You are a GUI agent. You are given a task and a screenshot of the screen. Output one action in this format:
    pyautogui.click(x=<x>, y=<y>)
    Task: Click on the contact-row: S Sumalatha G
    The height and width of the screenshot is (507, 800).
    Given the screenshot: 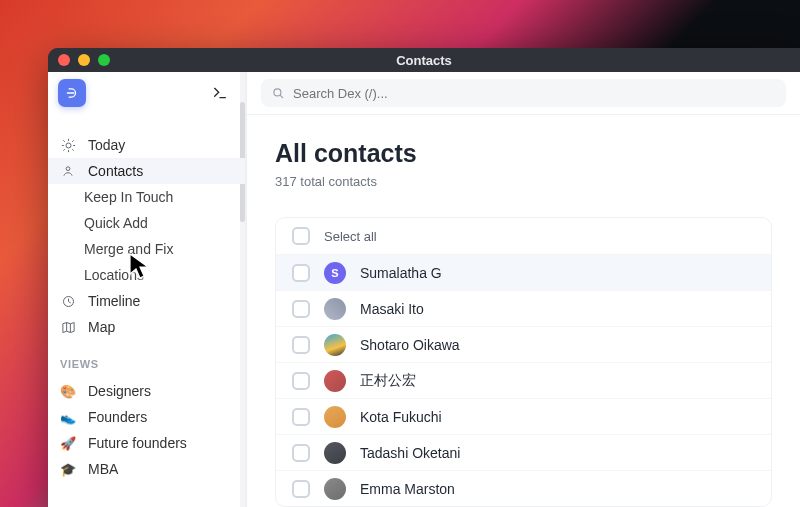 What is the action you would take?
    pyautogui.click(x=524, y=272)
    